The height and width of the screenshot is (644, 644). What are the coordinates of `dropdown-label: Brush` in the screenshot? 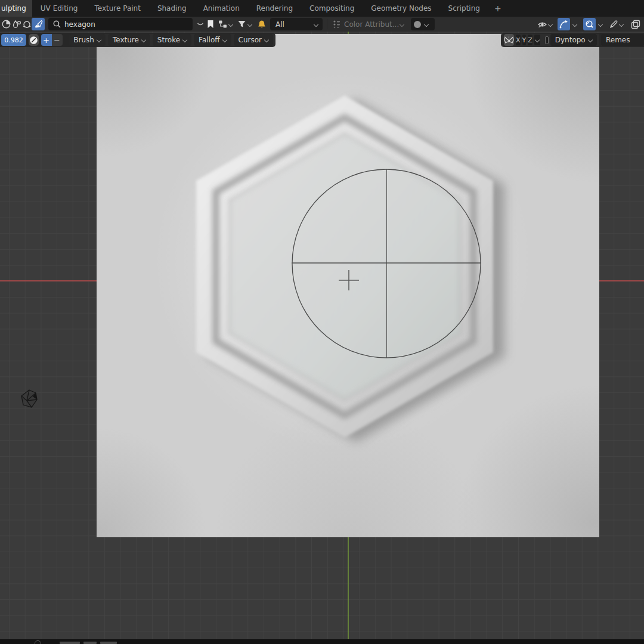 It's located at (83, 40).